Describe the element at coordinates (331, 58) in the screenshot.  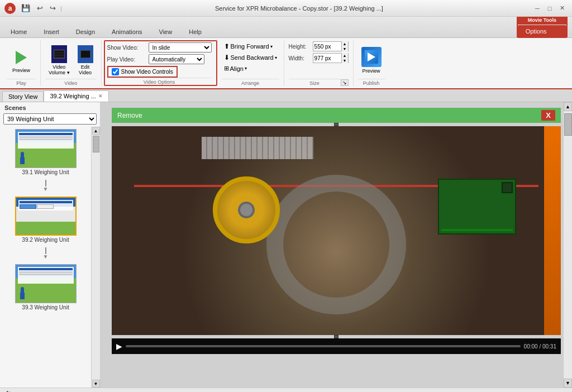
I see `width-input-wrapper: 977 px ▲ ▼` at that location.